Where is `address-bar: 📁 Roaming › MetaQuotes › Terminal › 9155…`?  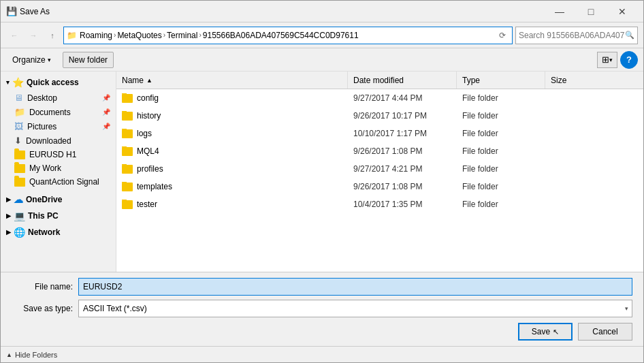
address-bar: 📁 Roaming › MetaQuotes › Terminal › 9155… is located at coordinates (288, 35).